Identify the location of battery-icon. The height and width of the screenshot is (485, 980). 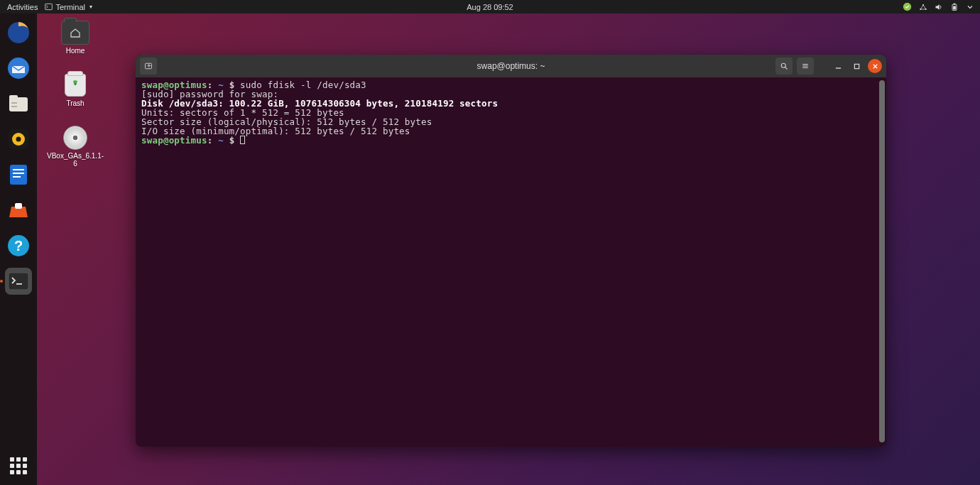
(954, 7).